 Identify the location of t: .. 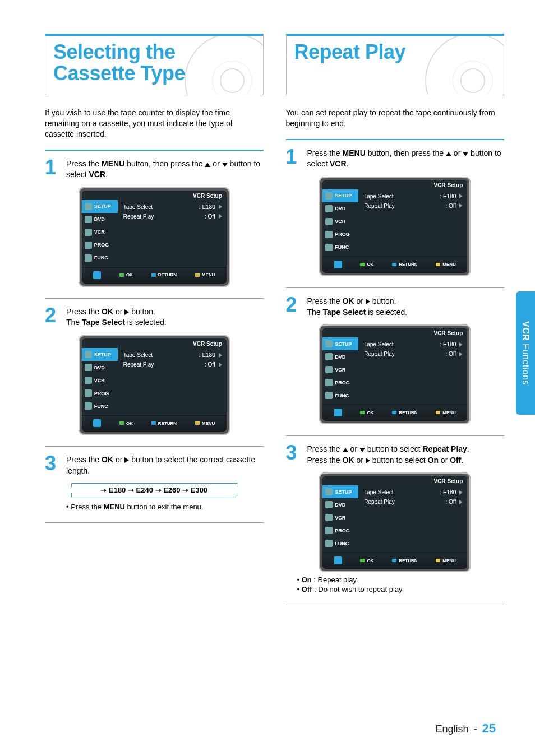
(107, 174).